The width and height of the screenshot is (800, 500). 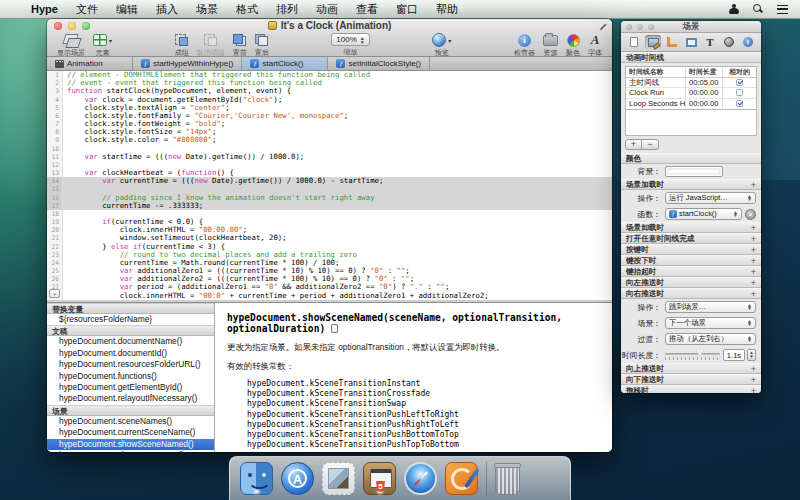 What do you see at coordinates (691, 27) in the screenshot?
I see `inspector-title-bar: 场景` at bounding box center [691, 27].